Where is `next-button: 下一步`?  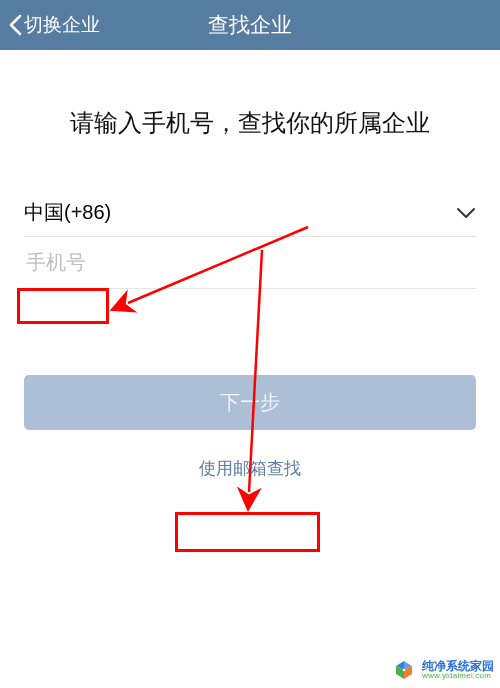 next-button: 下一步 is located at coordinates (250, 402).